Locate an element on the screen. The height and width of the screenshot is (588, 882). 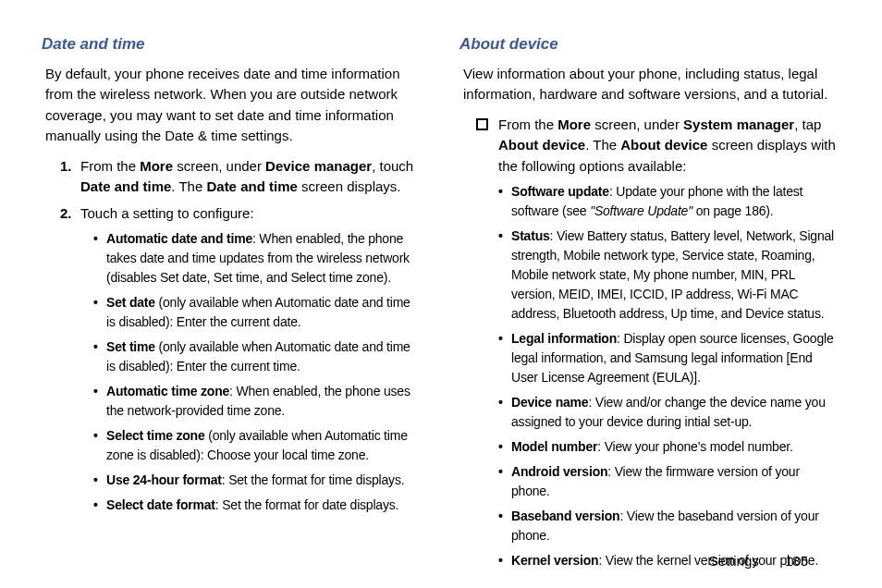
list-item: Device name: View and/or change the devi… is located at coordinates (669, 412).